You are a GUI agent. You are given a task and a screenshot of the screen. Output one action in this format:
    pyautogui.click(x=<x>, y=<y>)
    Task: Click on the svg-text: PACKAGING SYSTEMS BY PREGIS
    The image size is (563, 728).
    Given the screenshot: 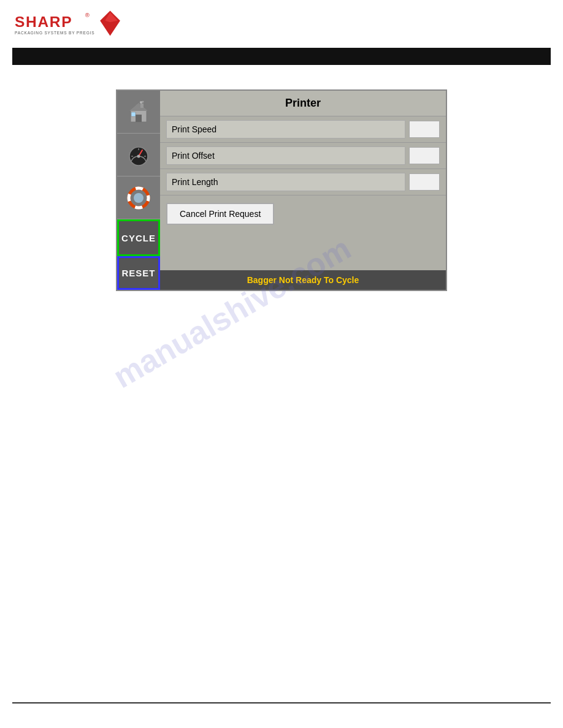 What is the action you would take?
    pyautogui.click(x=55, y=33)
    